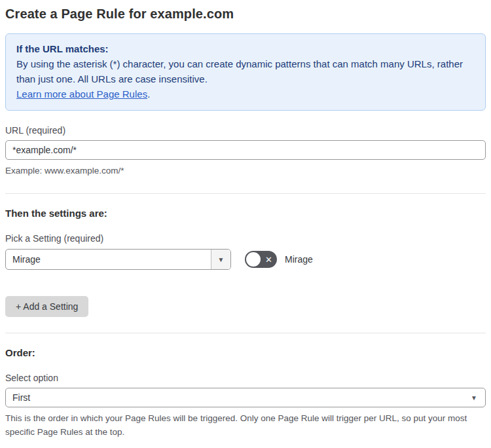  What do you see at coordinates (253, 259) in the screenshot?
I see `toggle-knob` at bounding box center [253, 259].